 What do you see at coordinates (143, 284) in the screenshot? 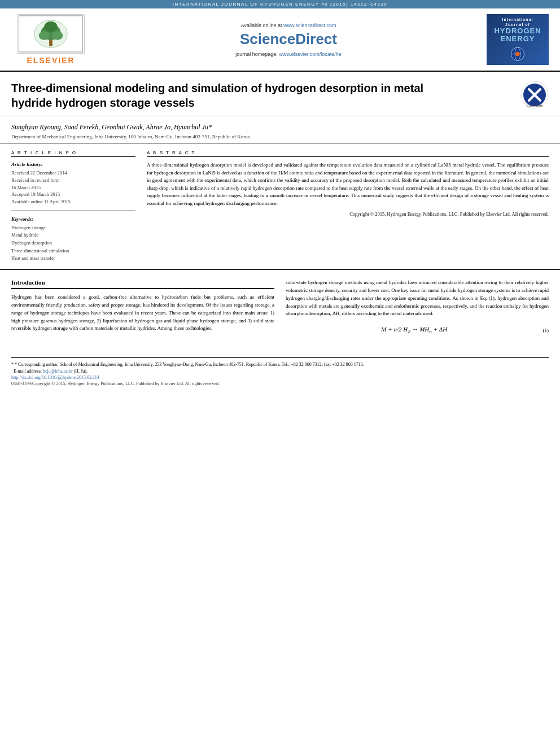
I see `introduction-heading: Introduction` at bounding box center [143, 284].